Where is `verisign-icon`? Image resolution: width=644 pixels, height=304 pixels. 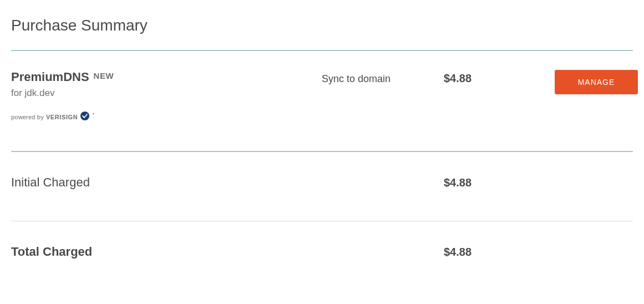 verisign-icon is located at coordinates (85, 117).